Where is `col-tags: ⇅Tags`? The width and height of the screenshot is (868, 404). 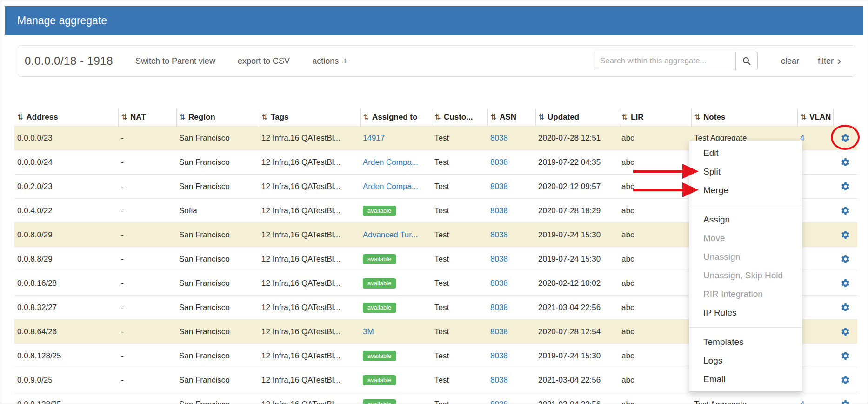
col-tags: ⇅Tags is located at coordinates (309, 117).